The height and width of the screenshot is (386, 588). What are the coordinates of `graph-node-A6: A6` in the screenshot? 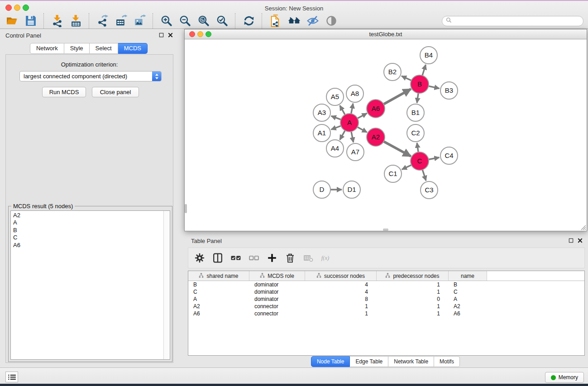 It's located at (376, 109).